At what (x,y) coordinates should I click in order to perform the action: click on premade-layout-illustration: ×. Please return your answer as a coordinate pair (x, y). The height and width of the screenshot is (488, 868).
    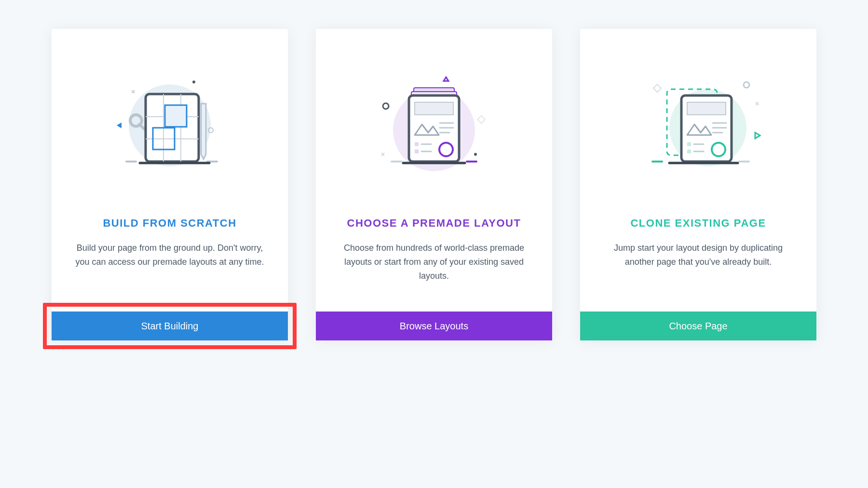
    Looking at the image, I should click on (434, 125).